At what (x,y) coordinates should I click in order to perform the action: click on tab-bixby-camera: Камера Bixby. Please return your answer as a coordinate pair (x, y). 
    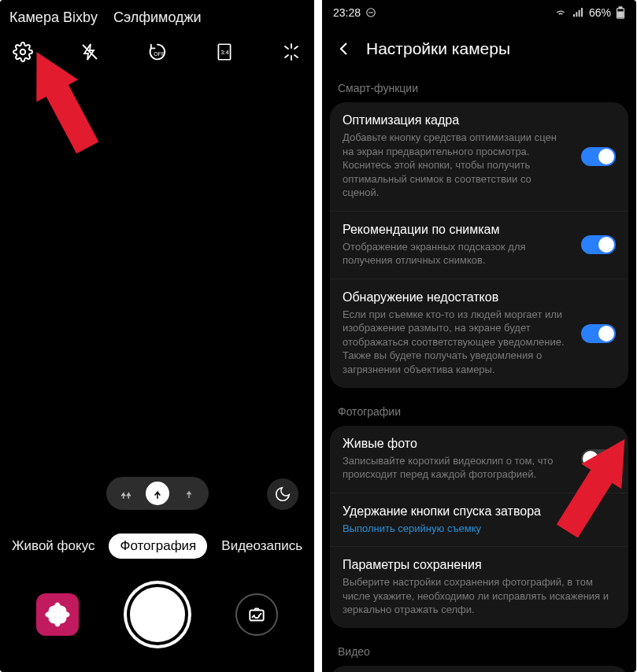
    Looking at the image, I should click on (54, 17).